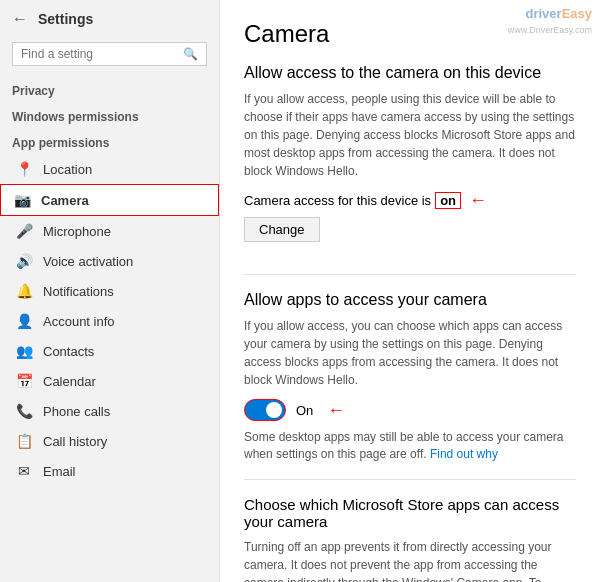 This screenshot has height=582, width=600. Describe the element at coordinates (60, 472) in the screenshot. I see `sidebar-item-label: Email` at that location.